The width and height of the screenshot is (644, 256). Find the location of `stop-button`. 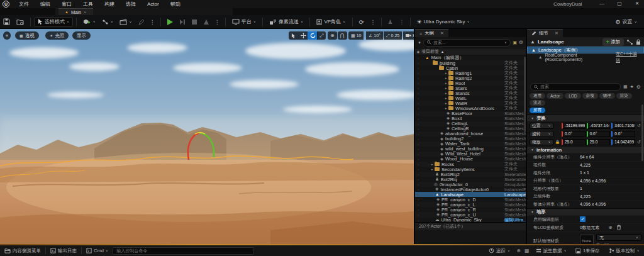

stop-button is located at coordinates (194, 22).